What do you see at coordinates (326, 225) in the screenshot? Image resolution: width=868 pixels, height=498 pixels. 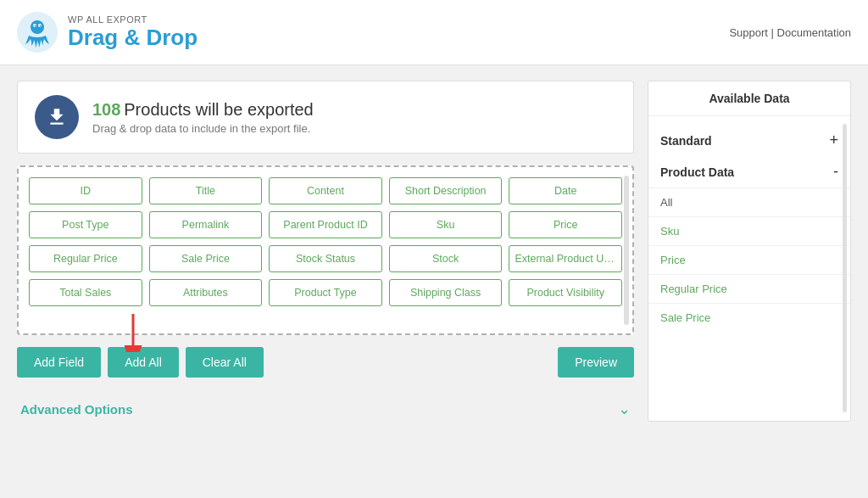 I see `field-tag: Parent Product ID` at bounding box center [326, 225].